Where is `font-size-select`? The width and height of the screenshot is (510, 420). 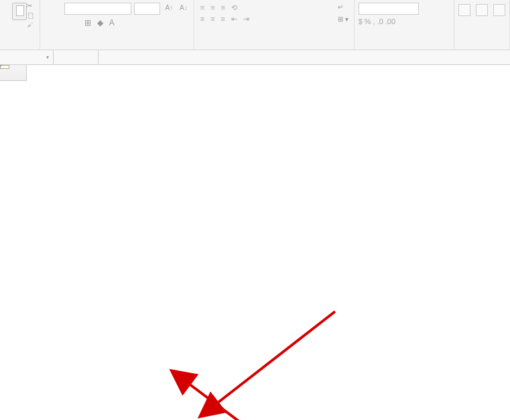
font-size-select is located at coordinates (147, 9).